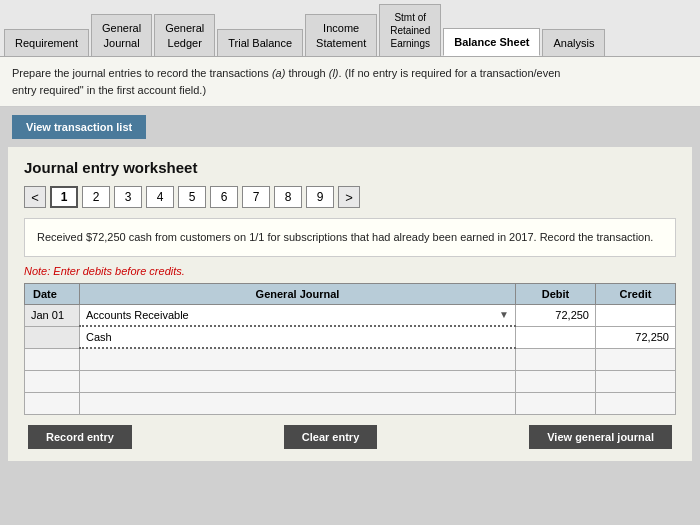 Image resolution: width=700 pixels, height=525 pixels. I want to click on pagination: < 1 2 3 4 5 6 7 8 9 >, so click(350, 197).